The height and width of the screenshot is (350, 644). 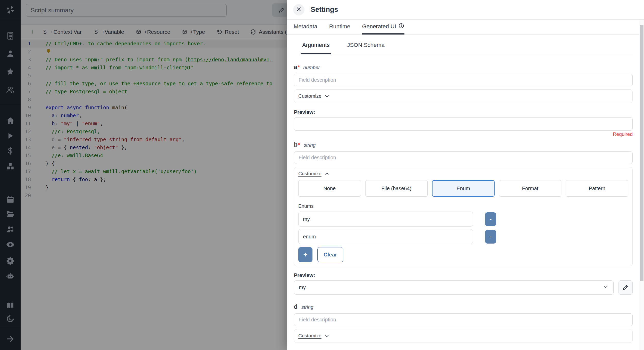 I want to click on field-b-label: b* string, so click(x=463, y=145).